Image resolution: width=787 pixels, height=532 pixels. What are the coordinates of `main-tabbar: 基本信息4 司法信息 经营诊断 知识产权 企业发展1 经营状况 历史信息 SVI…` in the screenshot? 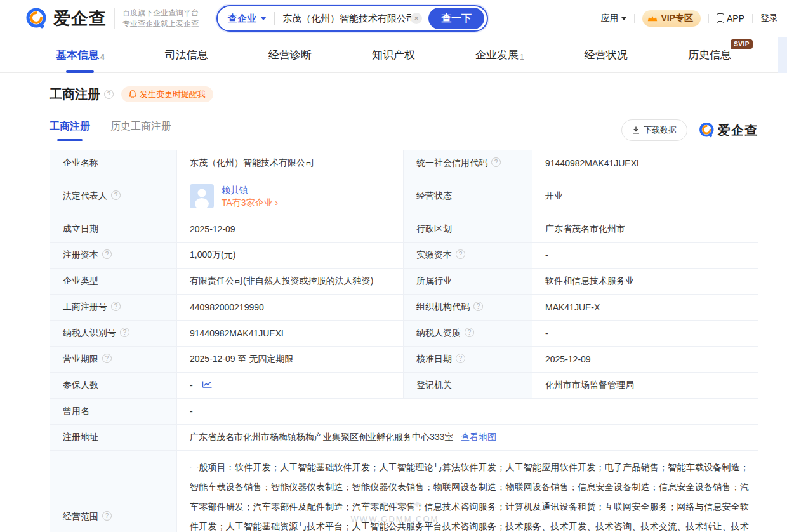 It's located at (394, 55).